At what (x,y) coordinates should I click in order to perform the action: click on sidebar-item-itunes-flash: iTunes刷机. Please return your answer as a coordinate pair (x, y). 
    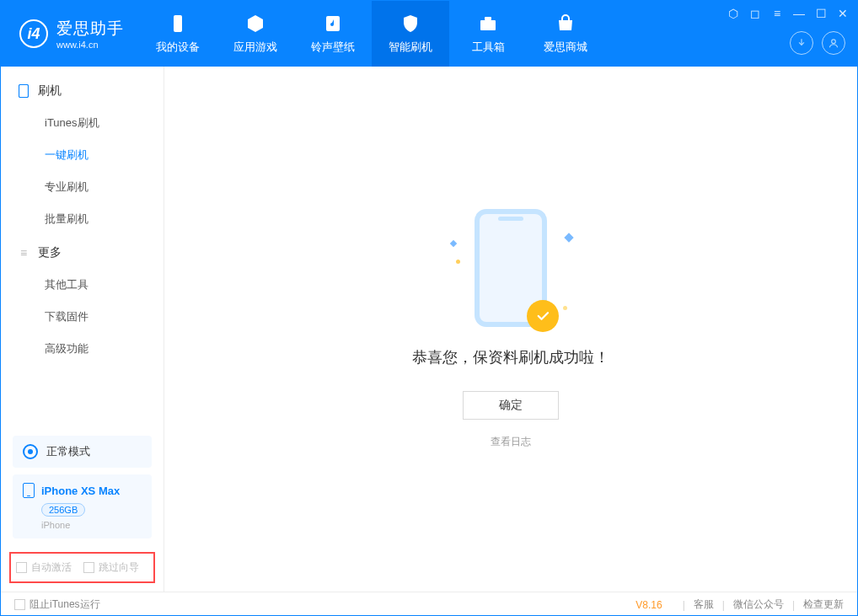
    Looking at the image, I should click on (83, 123).